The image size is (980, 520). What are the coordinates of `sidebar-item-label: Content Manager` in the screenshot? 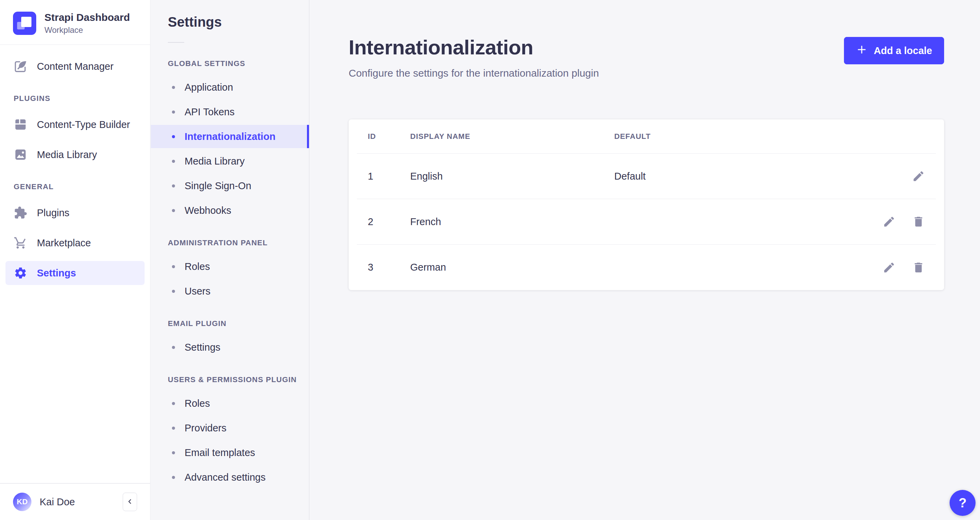 It's located at (75, 67).